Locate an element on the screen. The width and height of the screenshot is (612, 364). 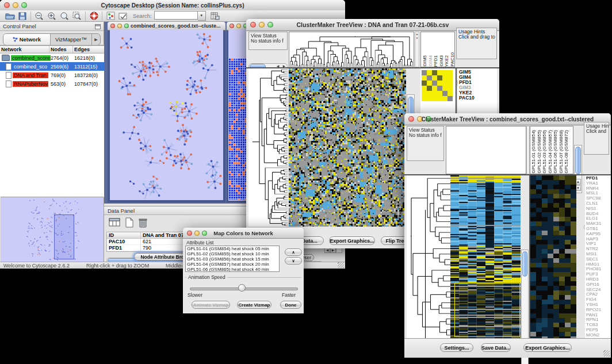
network-row: combined_scores2764(0)16218(0) is located at coordinates (52, 58).